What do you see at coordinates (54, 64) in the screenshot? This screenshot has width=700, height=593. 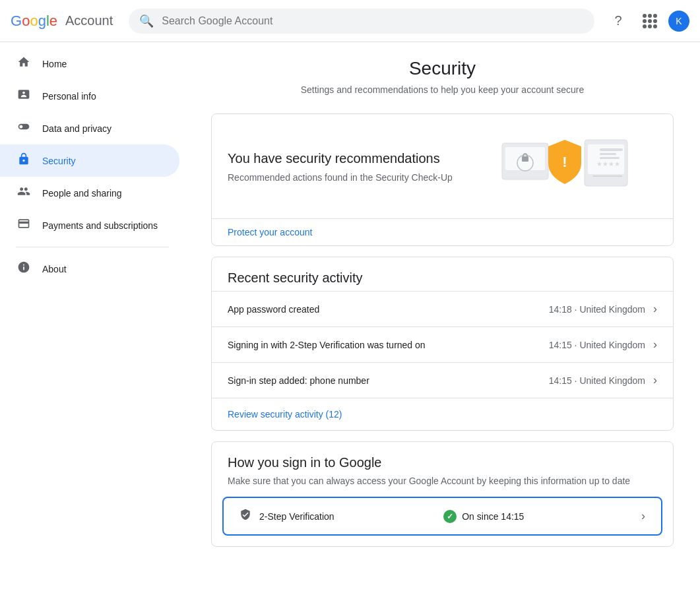 I see `sidebar-label-home: Home` at bounding box center [54, 64].